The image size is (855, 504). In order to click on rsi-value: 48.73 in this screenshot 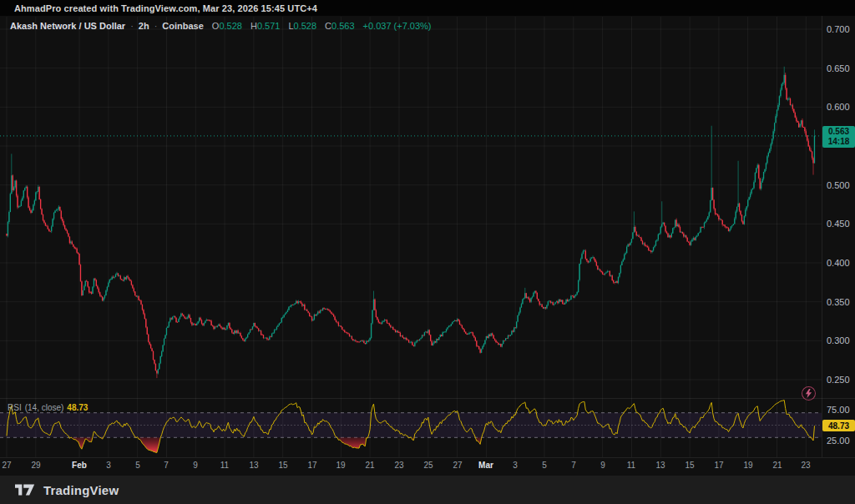, I will do `click(77, 407)`.